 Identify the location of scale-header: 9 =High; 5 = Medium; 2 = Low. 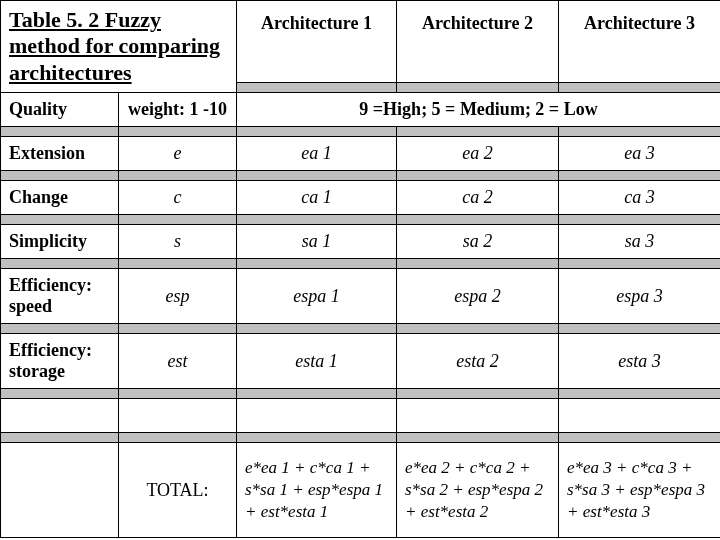
(479, 110).